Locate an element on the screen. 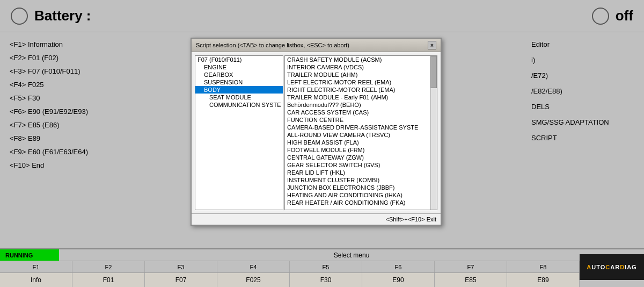  list-item-kombi: INSTRUMENT CLUSTER (KOMBI) is located at coordinates (361, 180).